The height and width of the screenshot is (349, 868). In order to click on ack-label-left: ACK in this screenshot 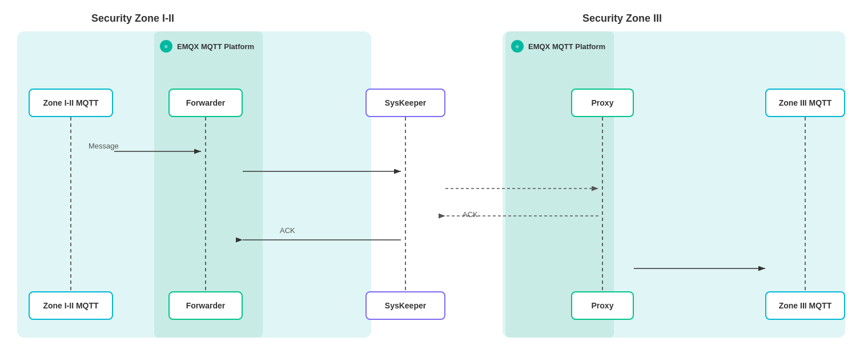, I will do `click(288, 231)`.